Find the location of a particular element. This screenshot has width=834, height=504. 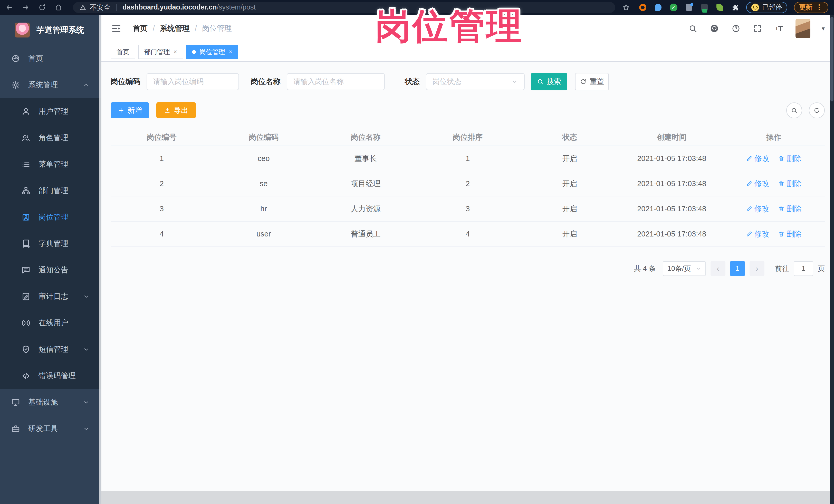

sidebar-item-label: 在线用户 is located at coordinates (53, 323).